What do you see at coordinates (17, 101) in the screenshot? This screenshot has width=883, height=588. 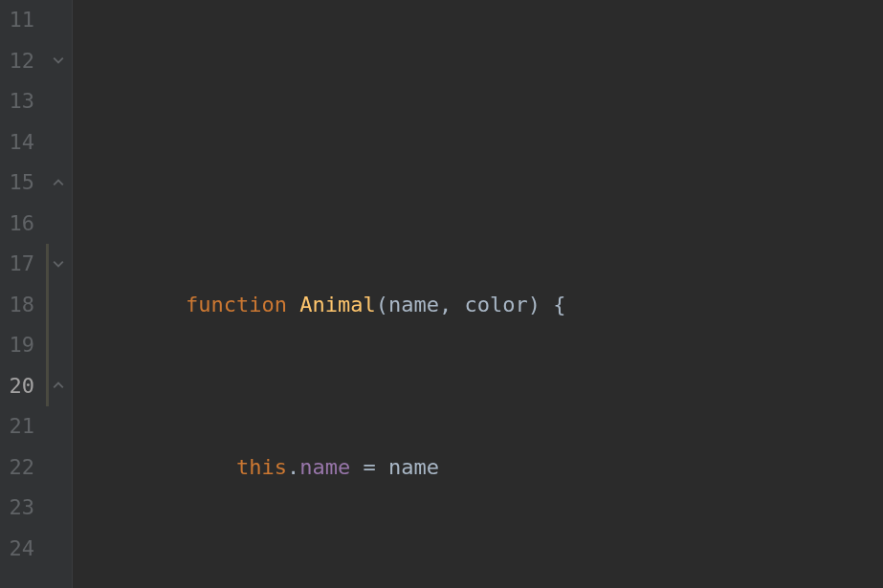 I see `line-number: 13` at bounding box center [17, 101].